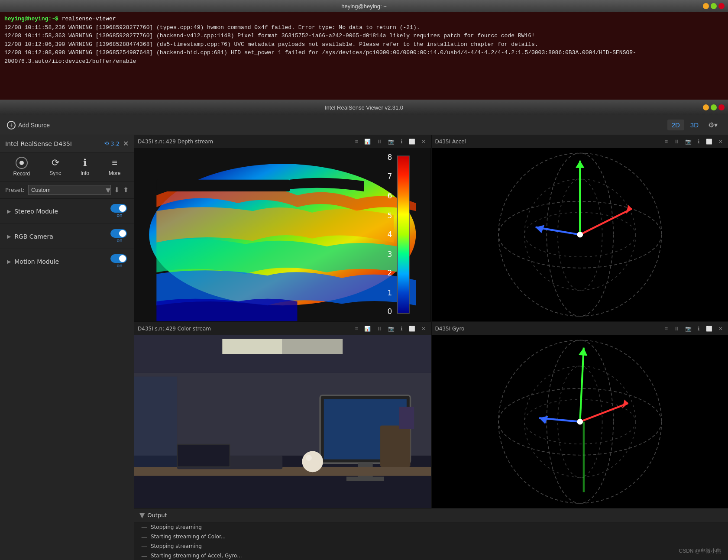 The width and height of the screenshot is (728, 560). What do you see at coordinates (379, 142) in the screenshot?
I see `depth-stream-pause-button: ⏸` at bounding box center [379, 142].